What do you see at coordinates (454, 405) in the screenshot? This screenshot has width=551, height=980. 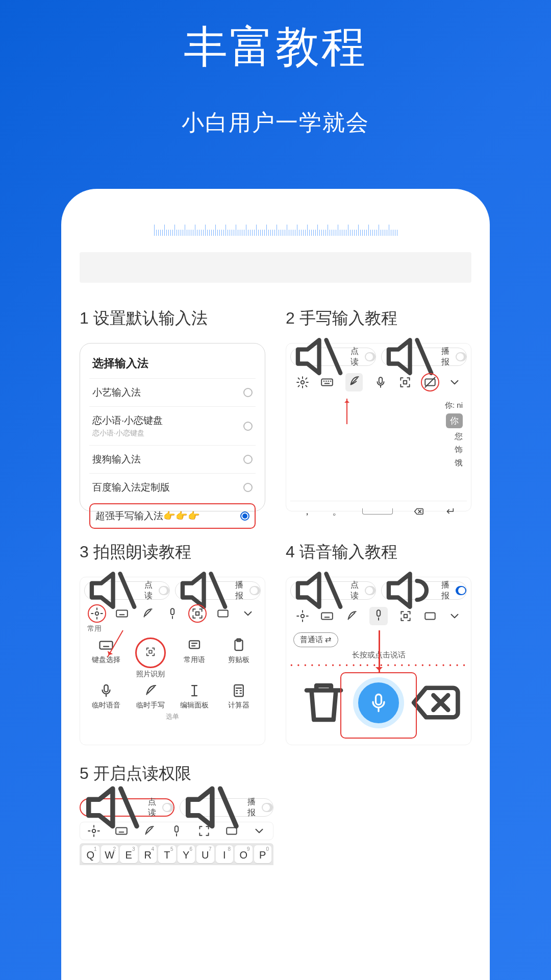 I see `pinyin-label: 你: ni` at bounding box center [454, 405].